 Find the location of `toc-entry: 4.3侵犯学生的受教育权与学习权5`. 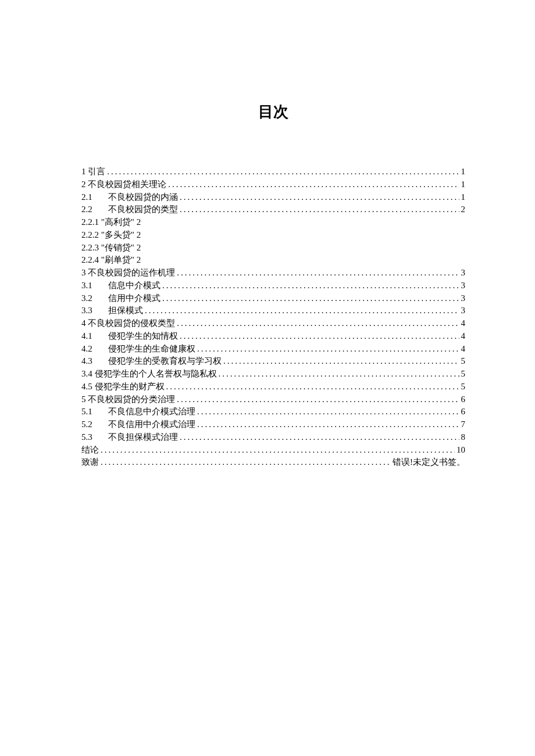

toc-entry: 4.3侵犯学生的受教育权与学习权5 is located at coordinates (273, 361).